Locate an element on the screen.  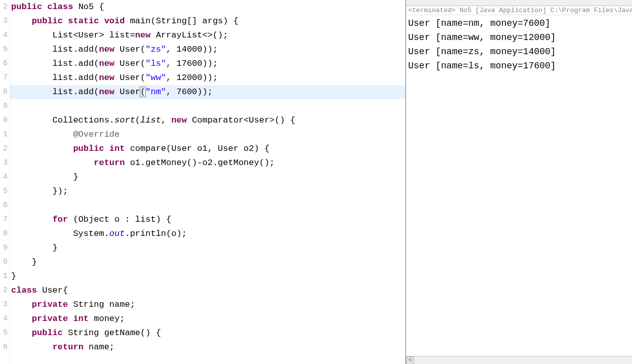
code-line: return o1.getMoney()-o2.getMoney(); is located at coordinates (208, 163).